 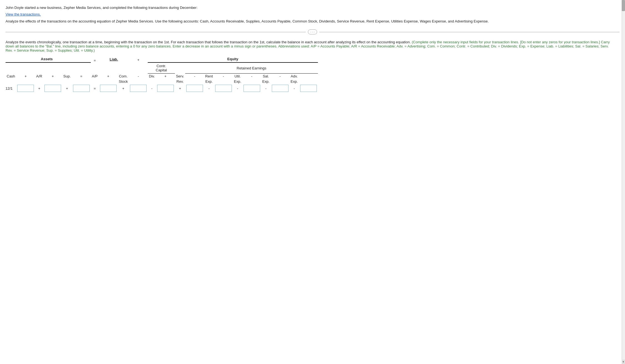 What do you see at coordinates (180, 76) in the screenshot?
I see `serv-rev-col-label: Serv.` at bounding box center [180, 76].